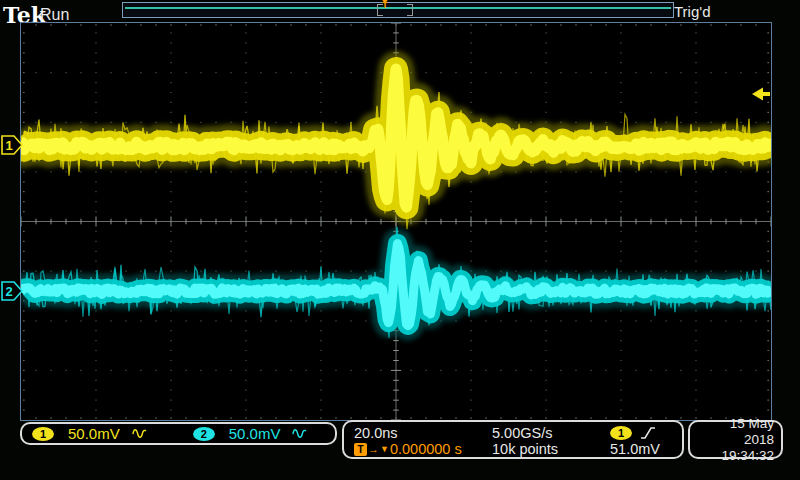  What do you see at coordinates (300, 434) in the screenshot?
I see `channel2-ac-coupling-icon` at bounding box center [300, 434].